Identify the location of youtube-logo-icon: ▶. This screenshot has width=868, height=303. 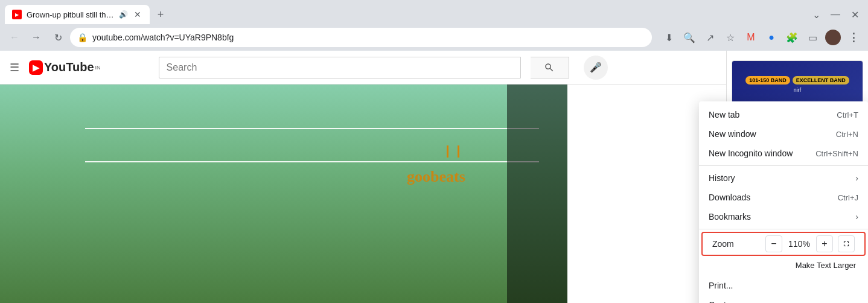
(36, 68).